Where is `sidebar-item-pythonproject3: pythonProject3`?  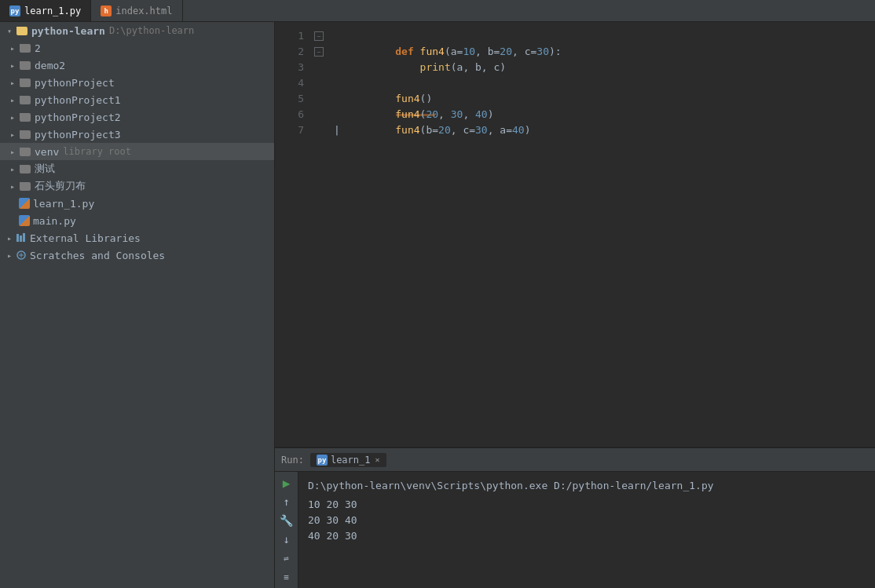 sidebar-item-pythonproject3: pythonProject3 is located at coordinates (137, 134).